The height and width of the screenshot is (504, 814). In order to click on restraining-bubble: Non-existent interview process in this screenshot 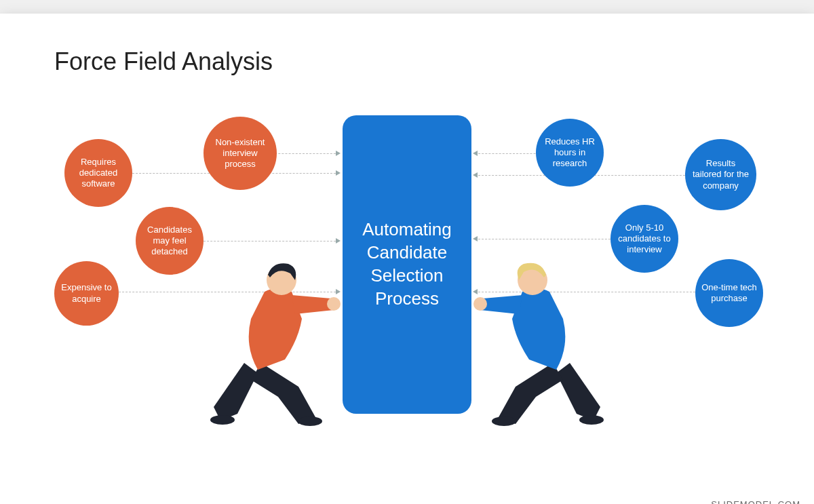, I will do `click(240, 153)`.